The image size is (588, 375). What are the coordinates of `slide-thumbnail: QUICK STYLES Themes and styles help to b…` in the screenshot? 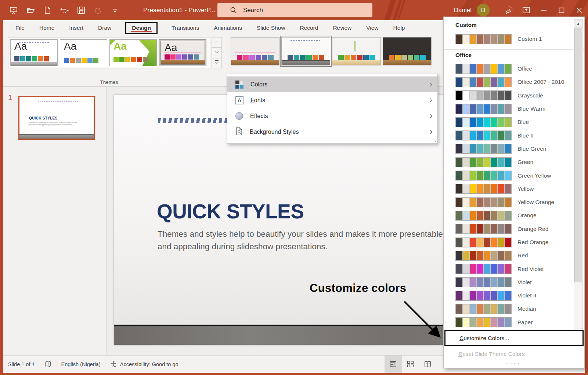 It's located at (57, 118).